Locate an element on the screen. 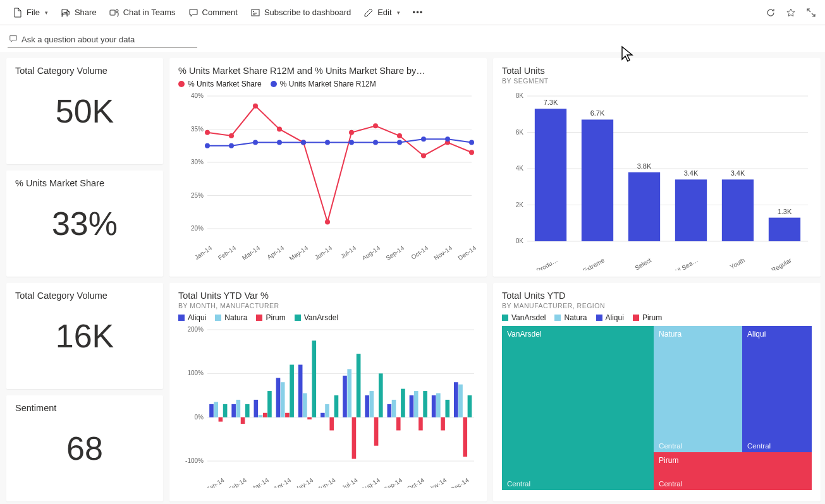 The image size is (825, 504). treemap-node-natura: Natura Central is located at coordinates (698, 389).